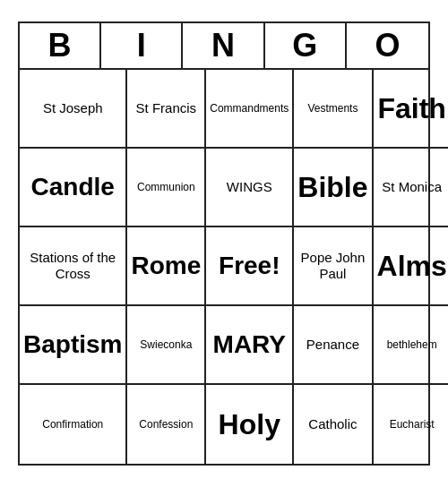 This screenshot has width=448, height=487. Describe the element at coordinates (73, 424) in the screenshot. I see `cell-text-20: Confirmation` at that location.